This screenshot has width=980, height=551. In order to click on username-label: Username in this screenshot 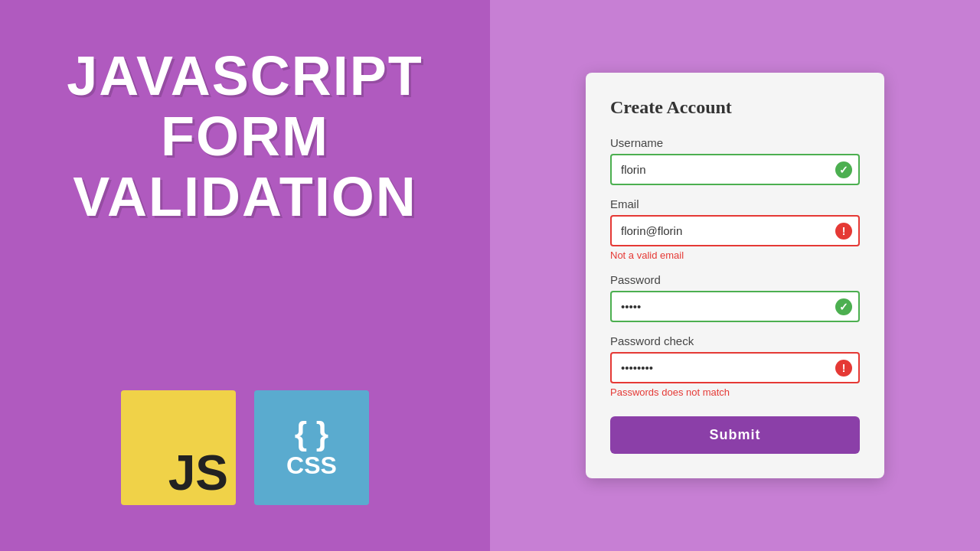, I will do `click(735, 142)`.